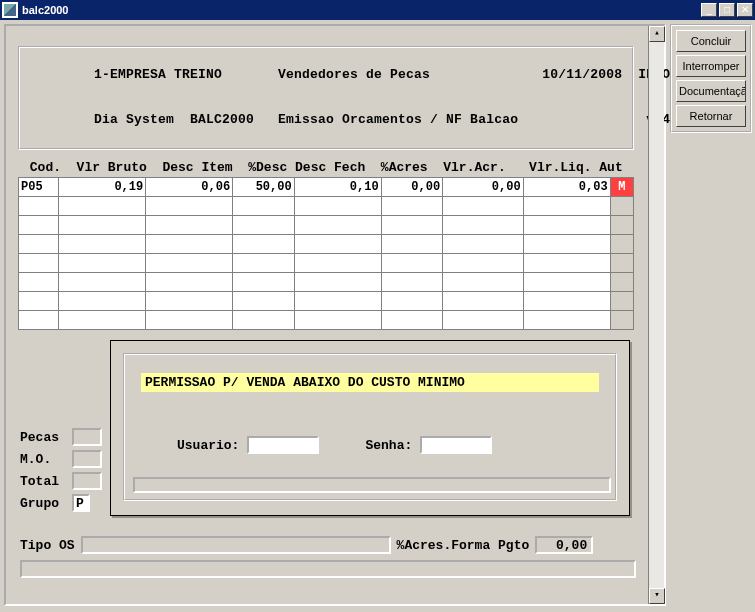 This screenshot has height=612, width=755. What do you see at coordinates (306, 545) in the screenshot?
I see `bottom-bar: Tipo OS %Acres.Forma Pgto 0,00` at bounding box center [306, 545].